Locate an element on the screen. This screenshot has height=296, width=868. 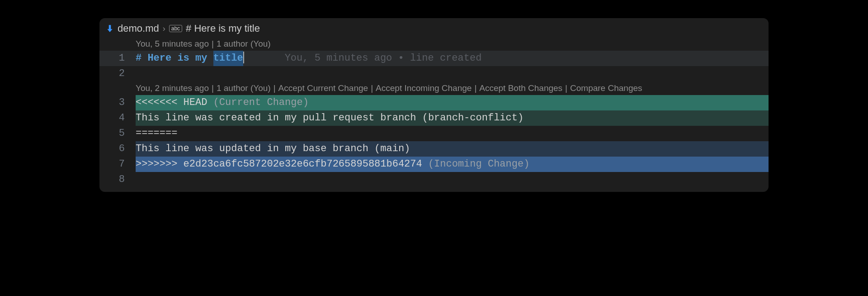
heading-text-selected: title is located at coordinates (228, 58).